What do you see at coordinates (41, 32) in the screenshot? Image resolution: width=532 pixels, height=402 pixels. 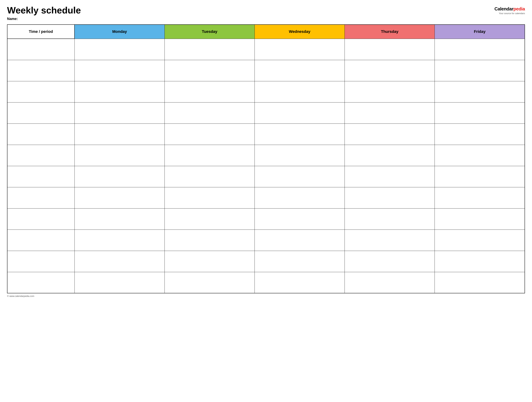 I see `header-time: Time / period` at bounding box center [41, 32].